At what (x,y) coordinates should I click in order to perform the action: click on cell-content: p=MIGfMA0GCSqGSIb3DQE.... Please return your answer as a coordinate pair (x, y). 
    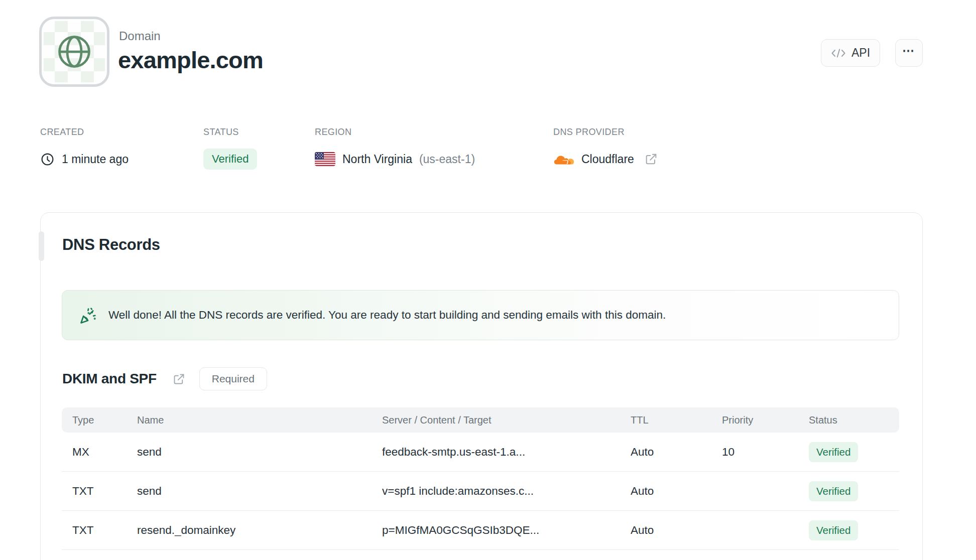
    Looking at the image, I should click on (506, 530).